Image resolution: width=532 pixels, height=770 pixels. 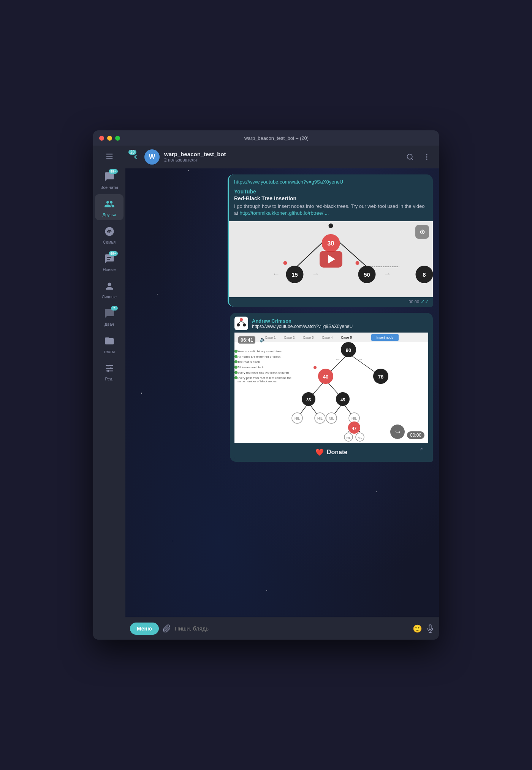 What do you see at coordinates (331, 181) in the screenshot?
I see `message-url: https://www.youtube.com/watch?v=g9SaX0ye…` at bounding box center [331, 181].